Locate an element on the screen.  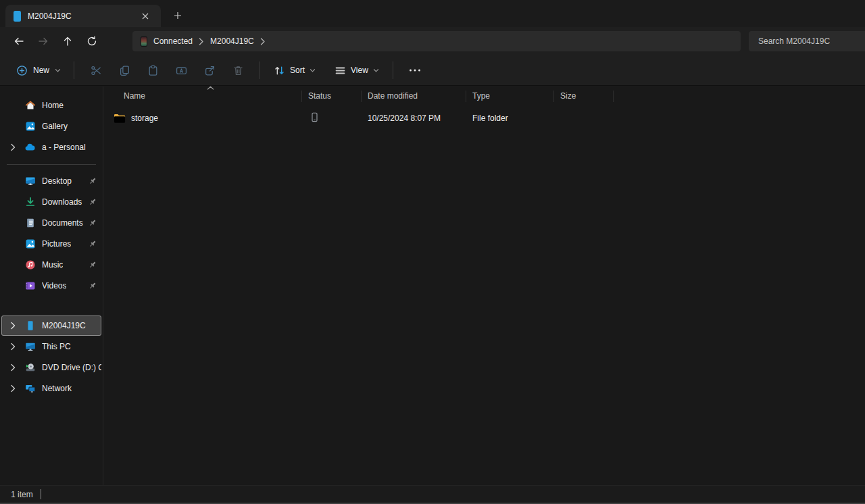
dvd-drive-icon is located at coordinates (30, 368).